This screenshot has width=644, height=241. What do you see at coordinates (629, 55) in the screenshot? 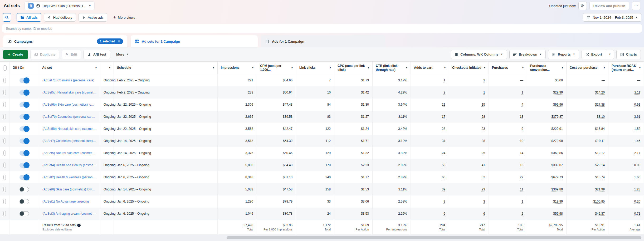
I see `charts-button: Charts` at bounding box center [629, 55].